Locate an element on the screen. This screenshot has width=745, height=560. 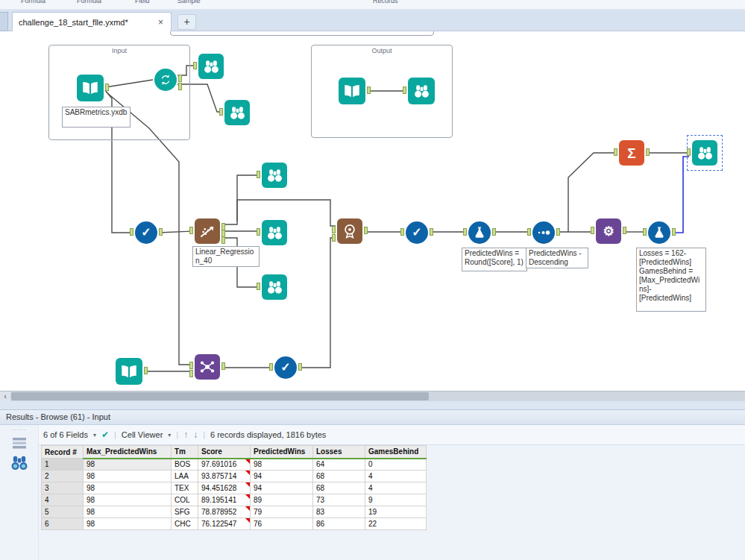
table-cell: 83 is located at coordinates (339, 512).